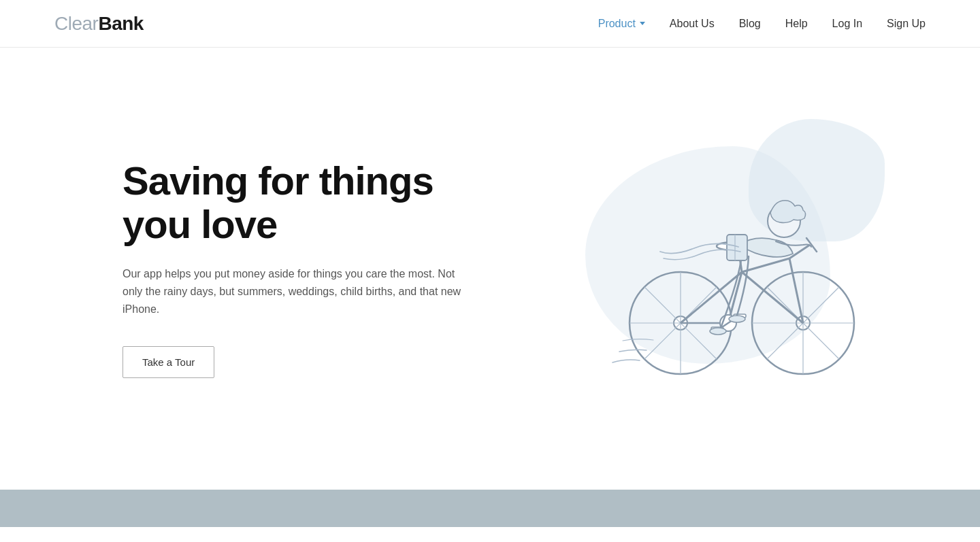 This screenshot has height=542, width=980. Describe the element at coordinates (906, 23) in the screenshot. I see `signup-label: Sign Up` at that location.